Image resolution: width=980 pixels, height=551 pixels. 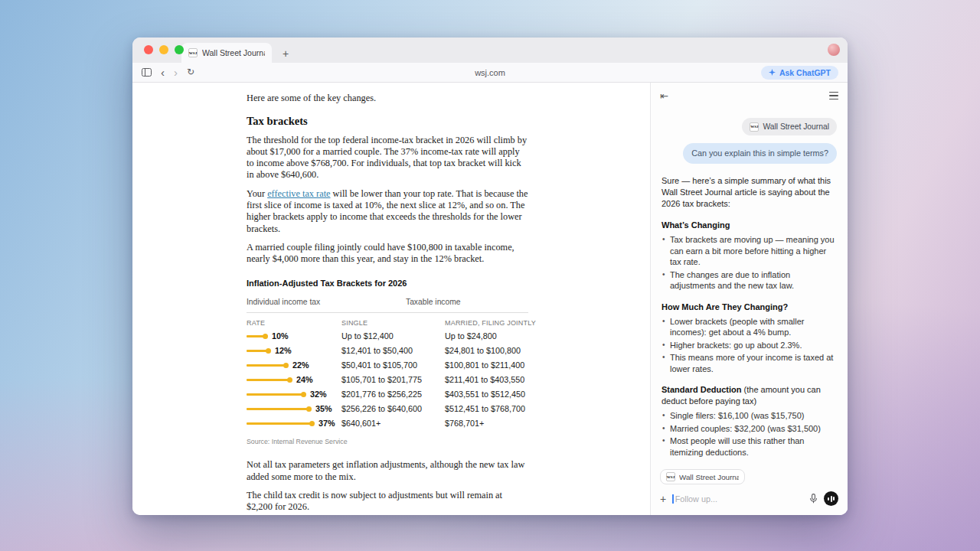 I want to click on rate-label: 12%, so click(x=283, y=350).